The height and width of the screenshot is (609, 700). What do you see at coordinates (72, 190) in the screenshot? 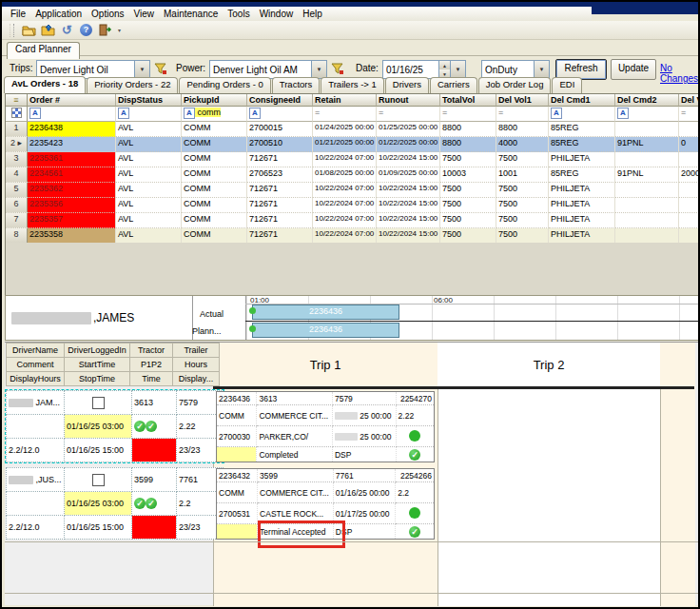
I see `grid-cell: 2235362` at bounding box center [72, 190].